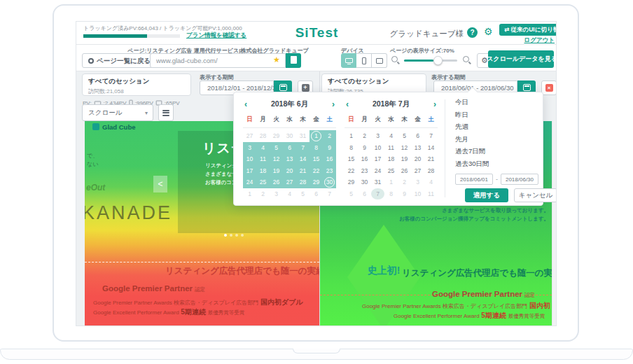  What do you see at coordinates (302, 171) in the screenshot?
I see `calendar-day: 21` at bounding box center [302, 171].